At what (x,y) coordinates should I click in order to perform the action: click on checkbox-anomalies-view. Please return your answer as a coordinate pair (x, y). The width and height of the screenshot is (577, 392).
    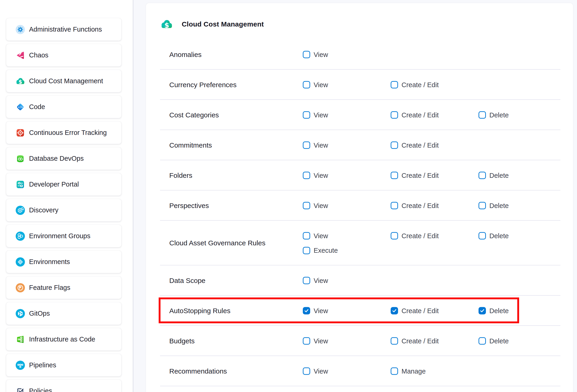
    Looking at the image, I should click on (306, 55).